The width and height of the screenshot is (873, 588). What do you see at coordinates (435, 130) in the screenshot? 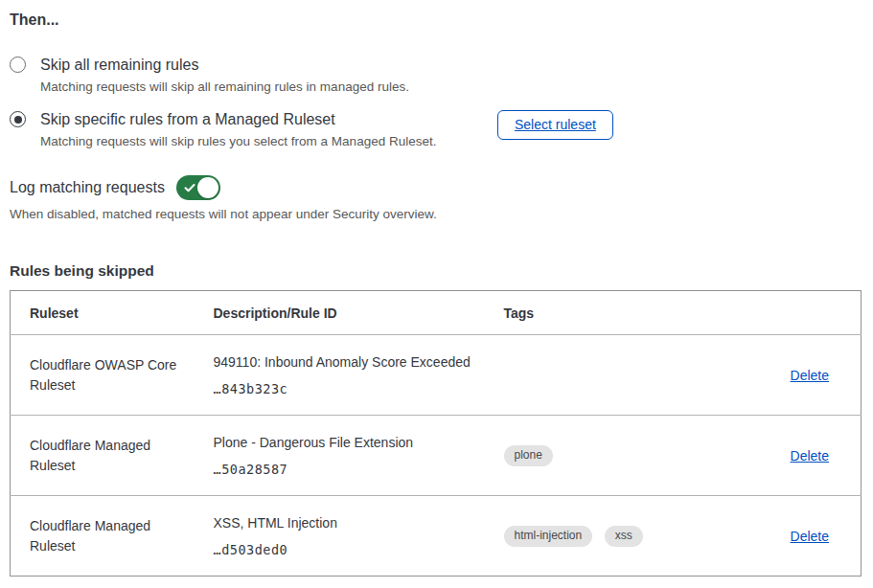
I see `option-skip-specific-rules: Skip specific rules from a Managed Rules…` at bounding box center [435, 130].